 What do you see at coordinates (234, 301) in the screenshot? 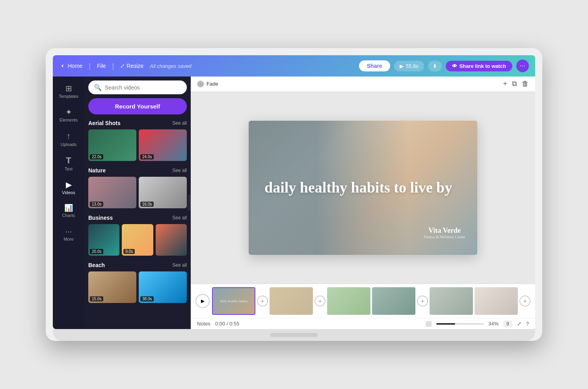
I see `timeline-slide-1: daily healthy habits` at bounding box center [234, 301].